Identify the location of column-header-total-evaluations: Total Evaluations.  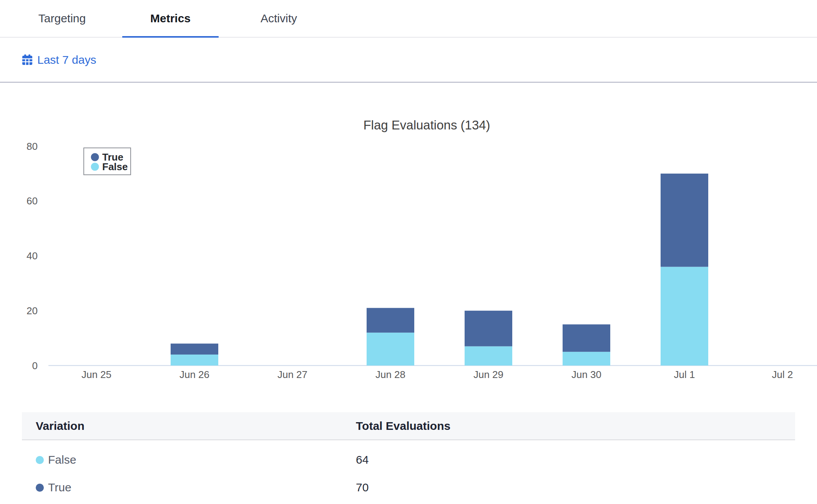
(403, 426).